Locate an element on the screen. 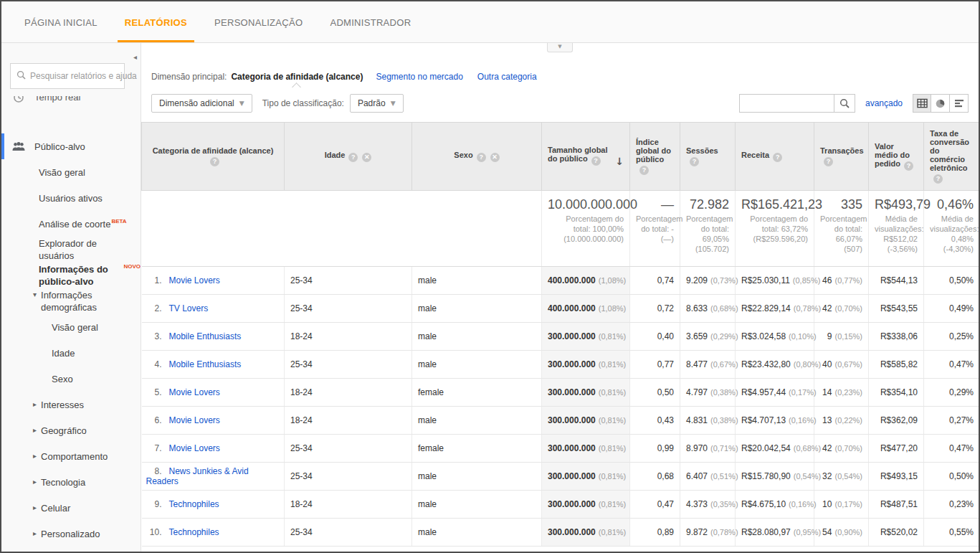  sidebar-item-comportamento: ▸Comportamento is located at coordinates (71, 456).